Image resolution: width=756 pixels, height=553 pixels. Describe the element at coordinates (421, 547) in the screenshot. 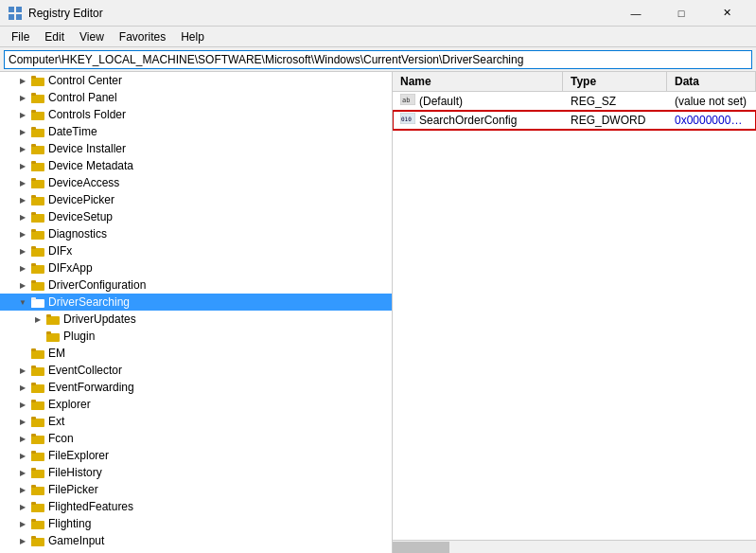

I see `h-scrollbar-thumb` at that location.